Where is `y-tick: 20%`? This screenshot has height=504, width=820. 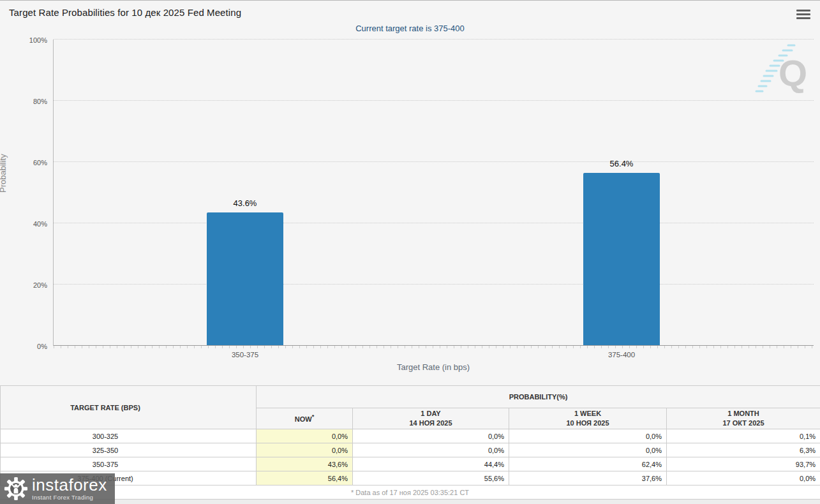 y-tick: 20% is located at coordinates (24, 285).